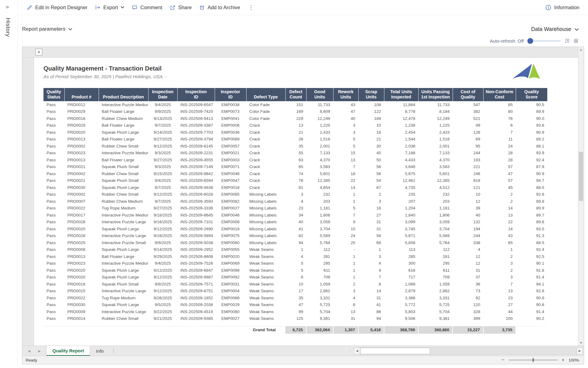 This screenshot has height=368, width=588. Describe the element at coordinates (435, 188) in the screenshot. I see `table-cell: 4,512` at that location.